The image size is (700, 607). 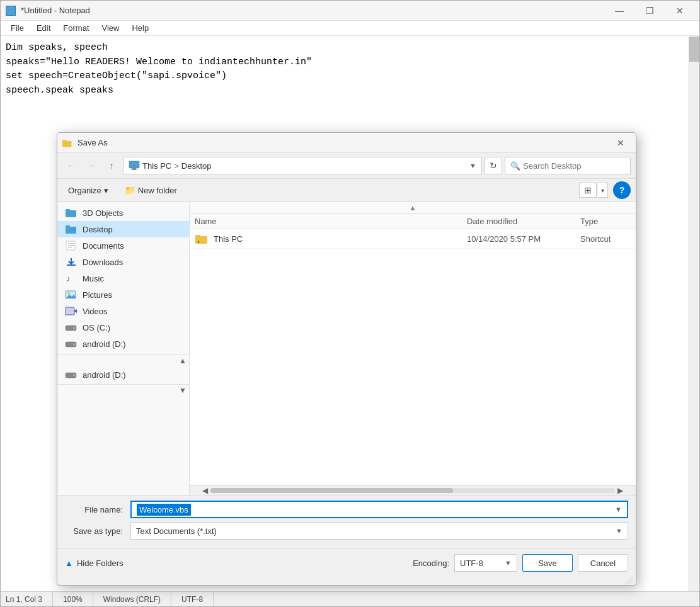 I want to click on status-encoding: UTF-8, so click(x=193, y=599).